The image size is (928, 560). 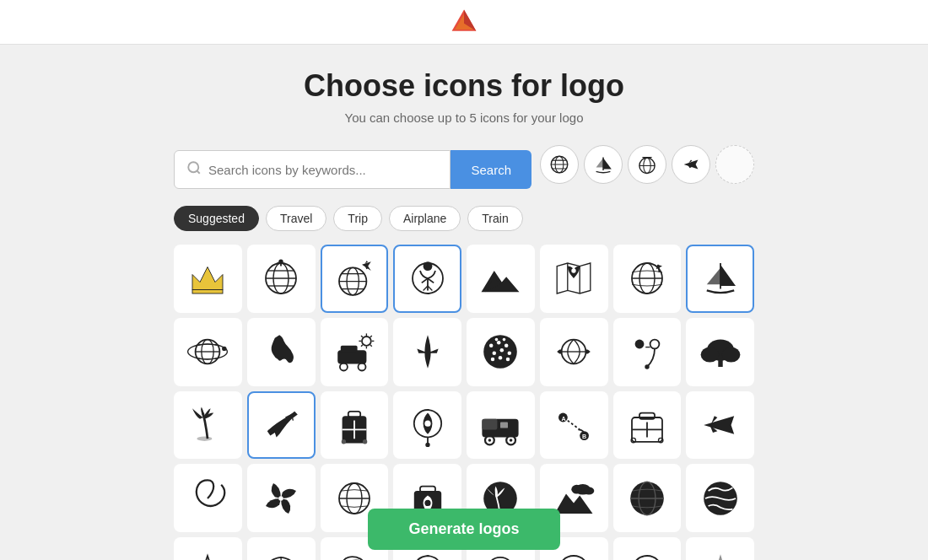 What do you see at coordinates (312, 170) in the screenshot?
I see `search-box` at bounding box center [312, 170].